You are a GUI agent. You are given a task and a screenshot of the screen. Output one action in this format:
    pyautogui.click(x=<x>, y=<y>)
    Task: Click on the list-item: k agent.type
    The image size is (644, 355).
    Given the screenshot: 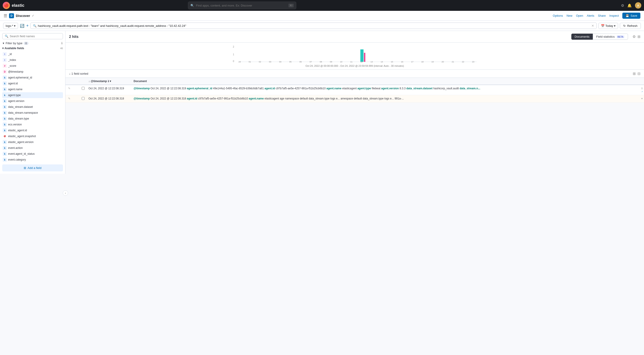 What is the action you would take?
    pyautogui.click(x=32, y=95)
    